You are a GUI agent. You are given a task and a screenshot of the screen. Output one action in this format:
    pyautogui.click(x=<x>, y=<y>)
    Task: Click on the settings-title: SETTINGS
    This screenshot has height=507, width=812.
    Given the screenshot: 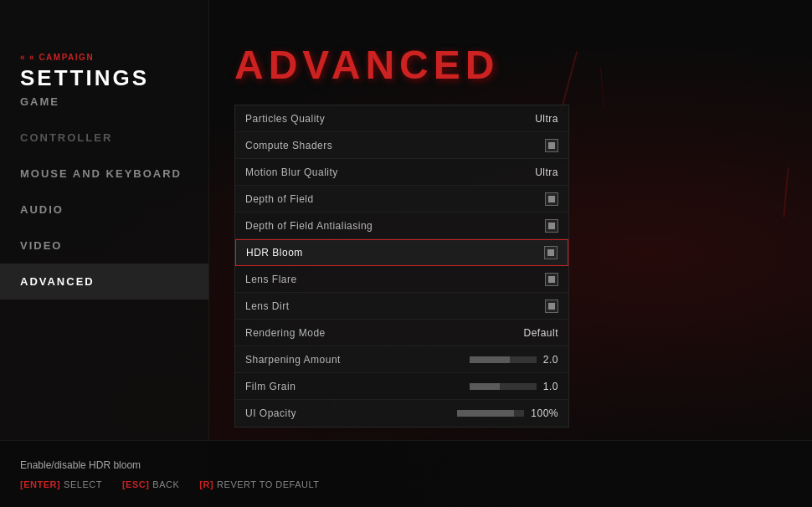 What is the action you would take?
    pyautogui.click(x=85, y=79)
    